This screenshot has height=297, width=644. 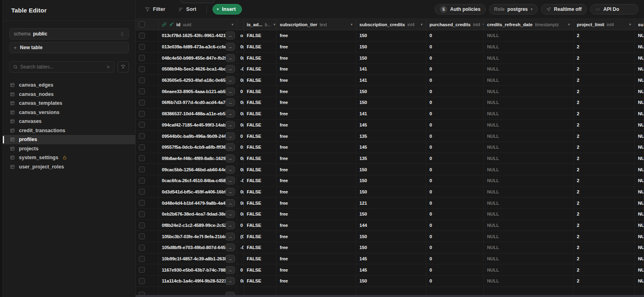 I want to click on sidebar-item-canvas_versions: canvas_versions, so click(x=69, y=113).